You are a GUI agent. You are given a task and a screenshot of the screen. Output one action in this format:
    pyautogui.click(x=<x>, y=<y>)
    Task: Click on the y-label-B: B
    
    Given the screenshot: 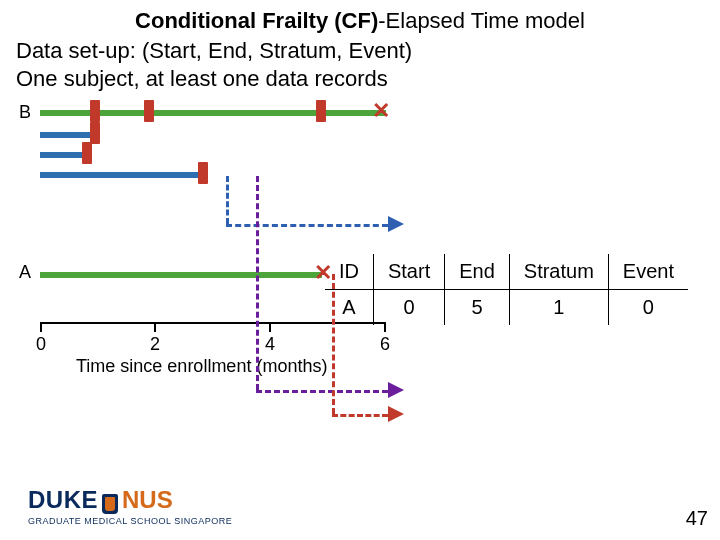 What is the action you would take?
    pyautogui.click(x=25, y=112)
    